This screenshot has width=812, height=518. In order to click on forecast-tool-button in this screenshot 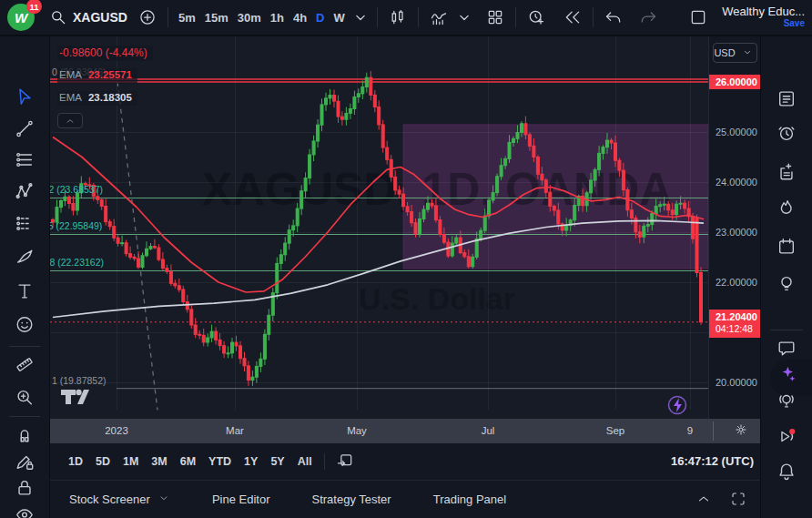, I will do `click(25, 226)`.